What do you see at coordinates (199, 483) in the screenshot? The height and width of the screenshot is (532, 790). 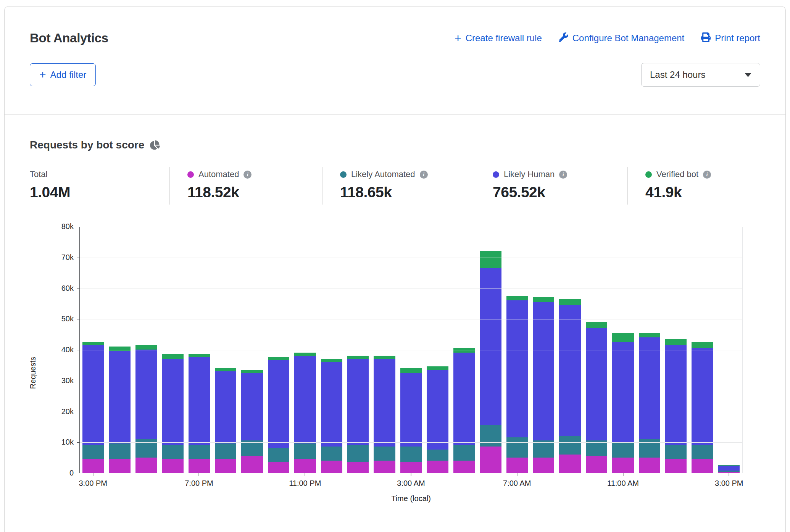 I see `x-tick-label: 7:00 PM` at bounding box center [199, 483].